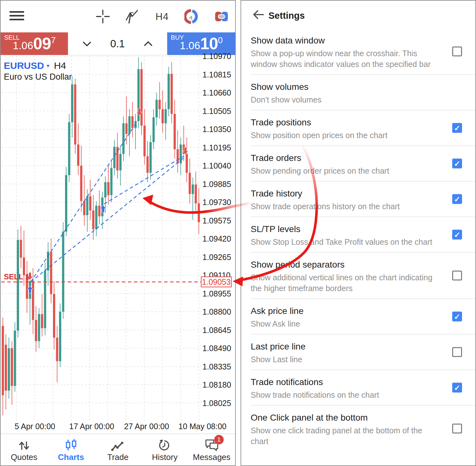  What do you see at coordinates (38, 71) in the screenshot?
I see `symbol-header: EURUSD ▾ H4 Euro vs US Dollar` at bounding box center [38, 71].